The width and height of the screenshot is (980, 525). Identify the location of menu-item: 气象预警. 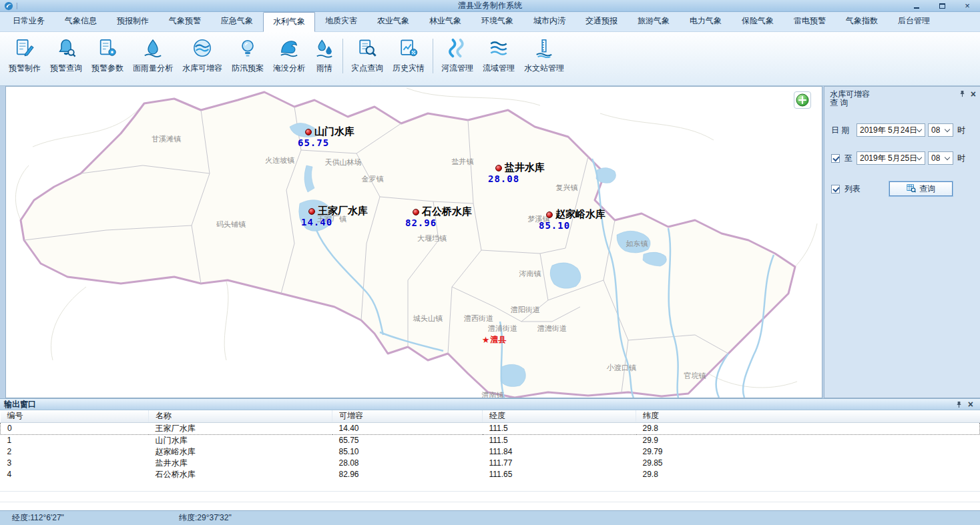
(185, 21).